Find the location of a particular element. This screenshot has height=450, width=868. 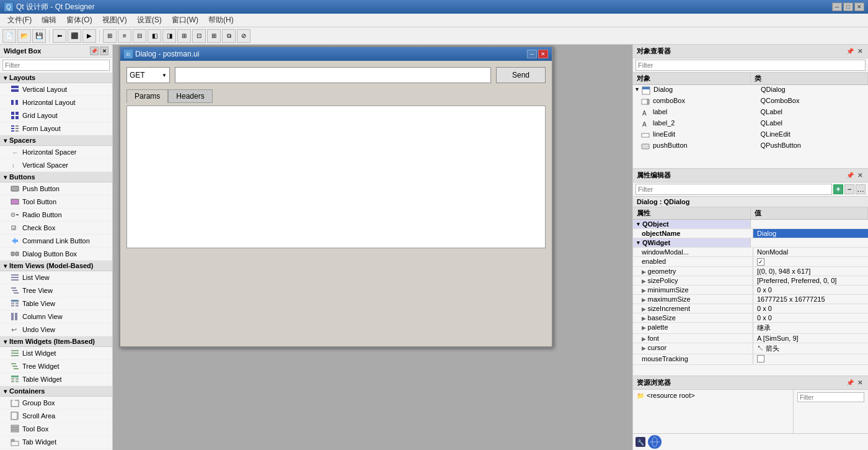

widget-undo-view: ↩ Undo View is located at coordinates (56, 330).